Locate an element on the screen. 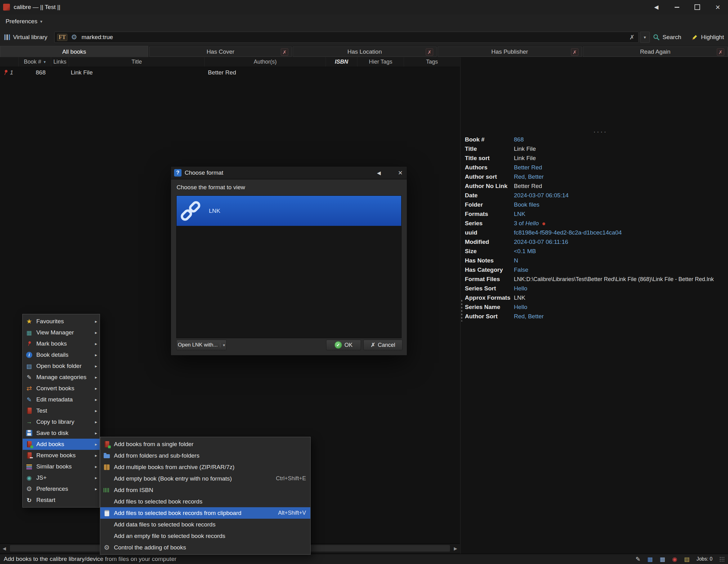 The height and width of the screenshot is (564, 728). submenu-item-add-files-to-records: Add files to selected book records is located at coordinates (205, 501).